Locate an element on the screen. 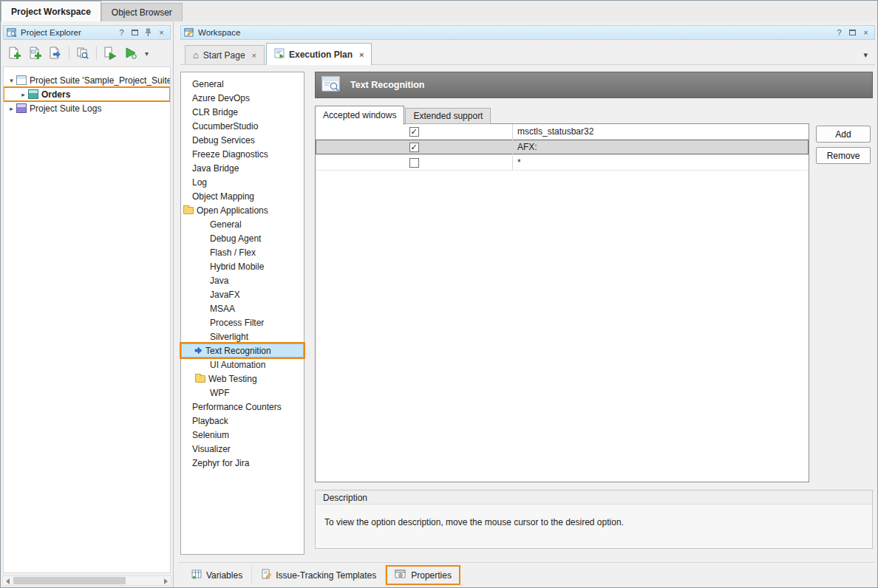 The width and height of the screenshot is (878, 588). settings-nav-item-azure-devops: Azure DevOps is located at coordinates (242, 98).